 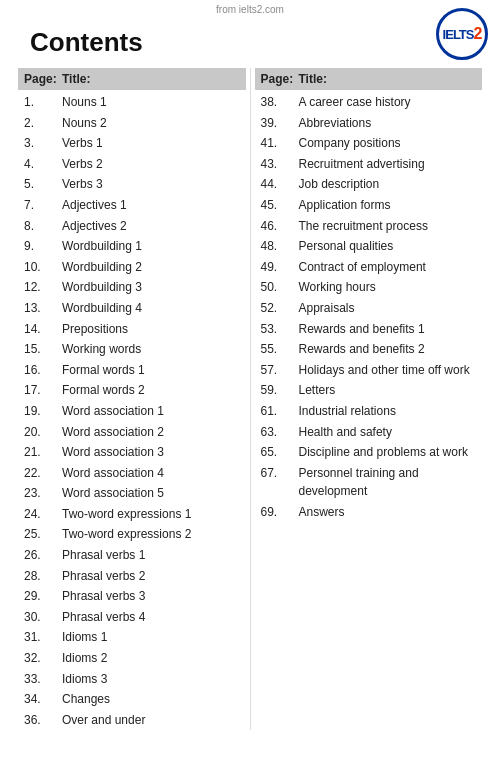 I want to click on entry-page: 32., so click(x=43, y=658).